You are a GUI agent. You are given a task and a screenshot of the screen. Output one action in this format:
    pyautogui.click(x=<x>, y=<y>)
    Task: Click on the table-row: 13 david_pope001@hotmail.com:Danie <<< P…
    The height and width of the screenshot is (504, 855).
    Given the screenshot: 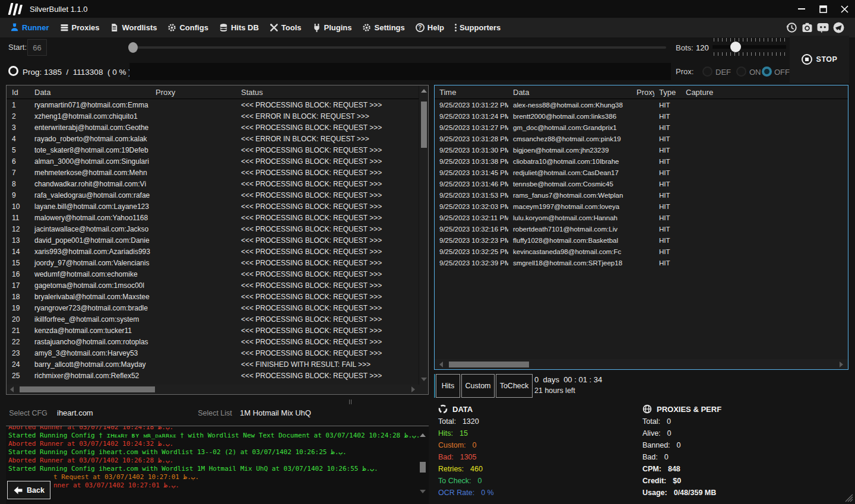 What is the action you would take?
    pyautogui.click(x=213, y=241)
    